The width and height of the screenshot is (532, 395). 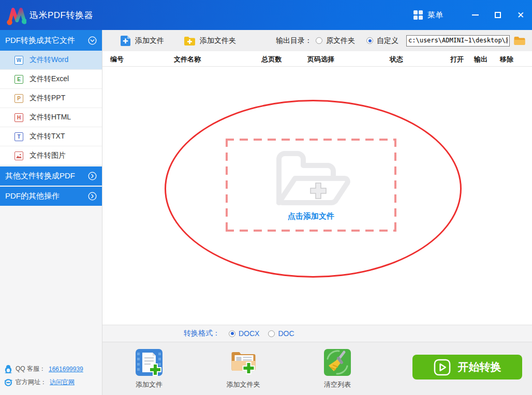 I want to click on output-path-input, so click(x=458, y=41).